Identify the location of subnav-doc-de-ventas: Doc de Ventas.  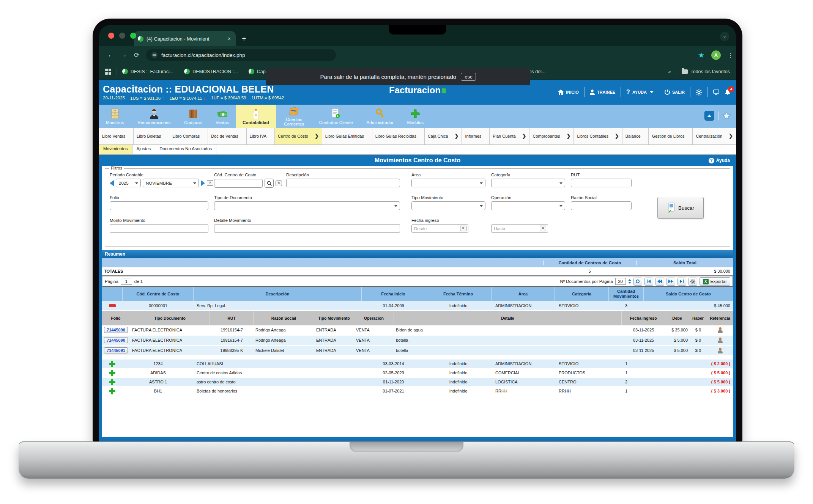
(227, 137).